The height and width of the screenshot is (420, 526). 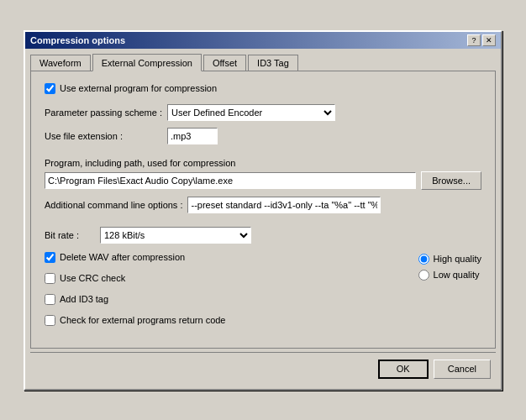 I want to click on file-extension-row: Use file extension :, so click(x=263, y=136).